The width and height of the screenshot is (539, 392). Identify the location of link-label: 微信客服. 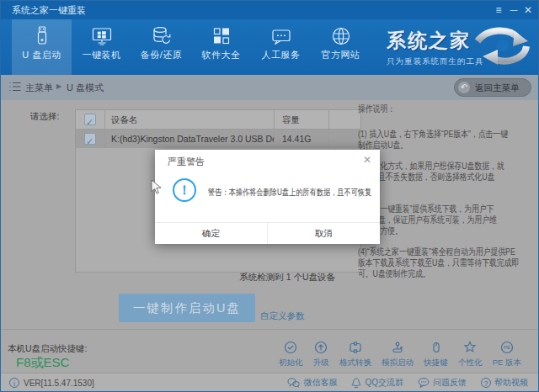
(320, 383).